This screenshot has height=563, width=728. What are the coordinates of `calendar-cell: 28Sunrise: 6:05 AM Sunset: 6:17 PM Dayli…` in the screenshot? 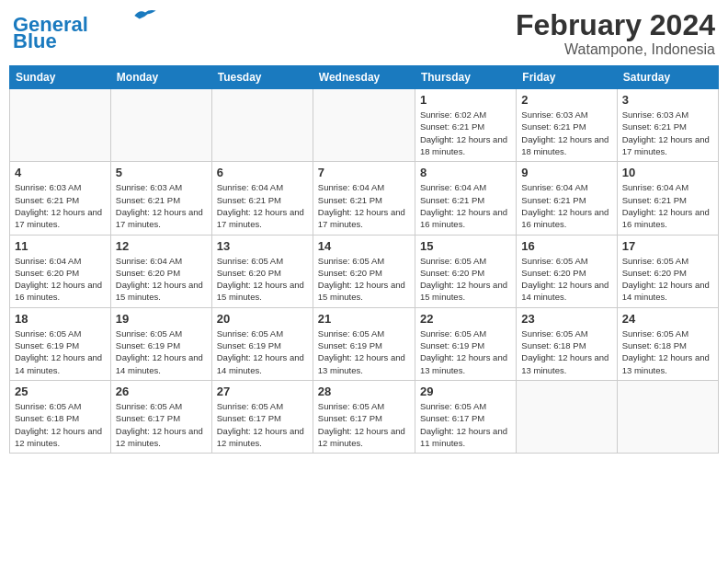 It's located at (364, 416).